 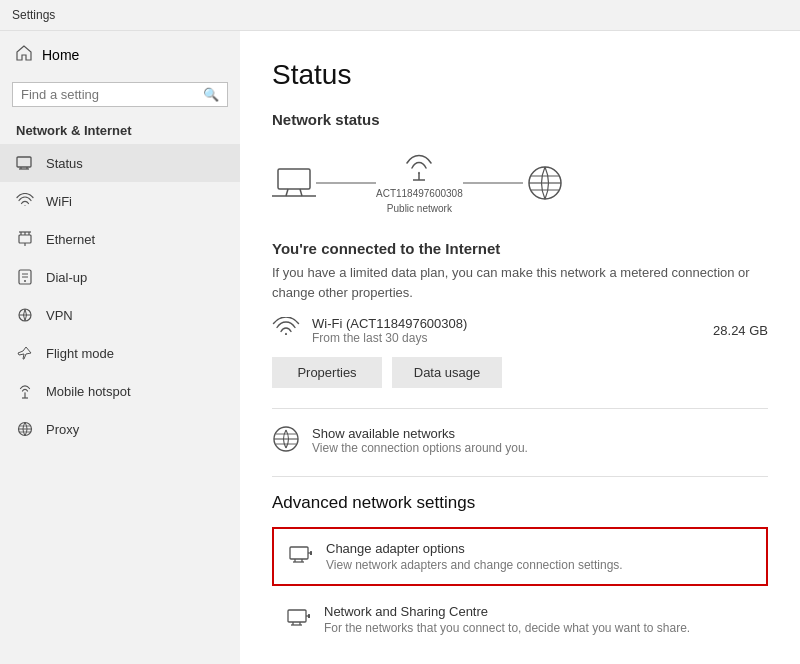 I want to click on sidebar-item-label-status: Status, so click(x=64, y=164).